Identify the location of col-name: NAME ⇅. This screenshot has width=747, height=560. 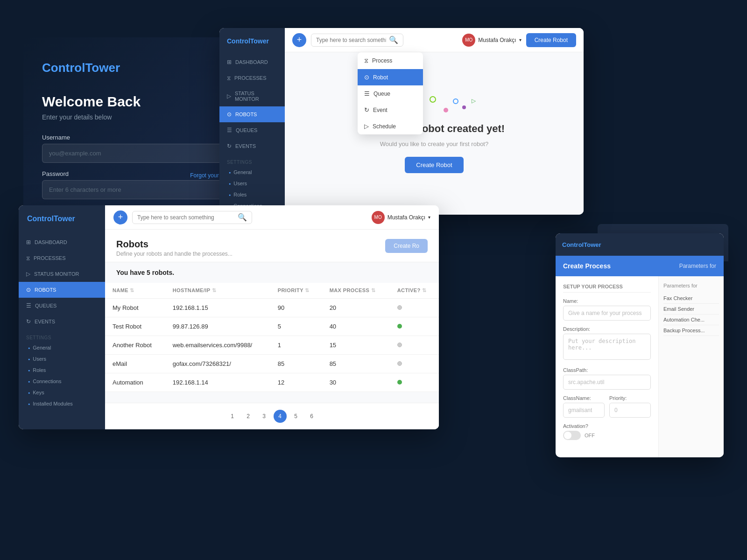
(135, 291).